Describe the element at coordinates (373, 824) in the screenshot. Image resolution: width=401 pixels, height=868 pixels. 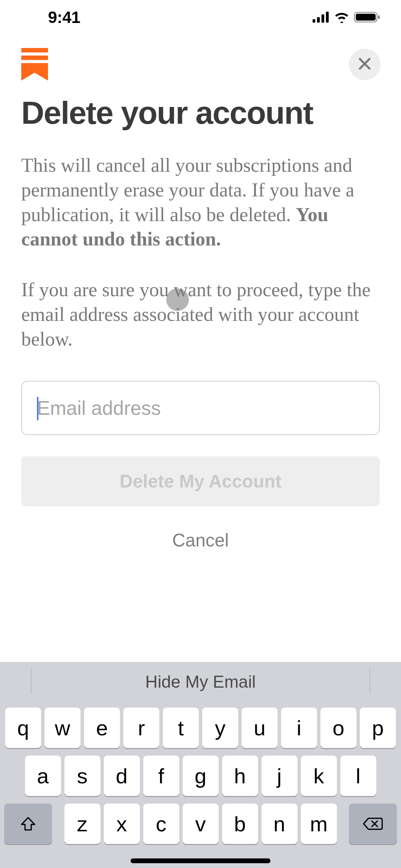
I see `backspace-icon` at that location.